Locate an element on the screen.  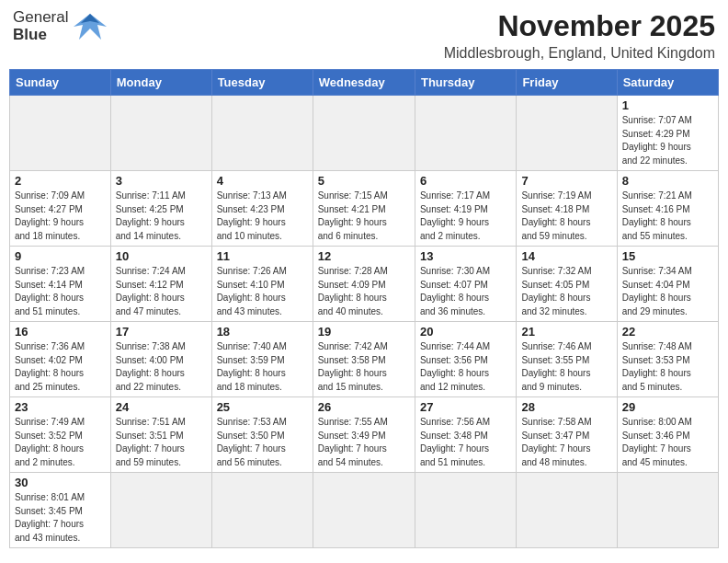
calendar-cell: 14Sunrise: 7:32 AM Sunset: 4:05 PM Dayli… is located at coordinates (566, 284).